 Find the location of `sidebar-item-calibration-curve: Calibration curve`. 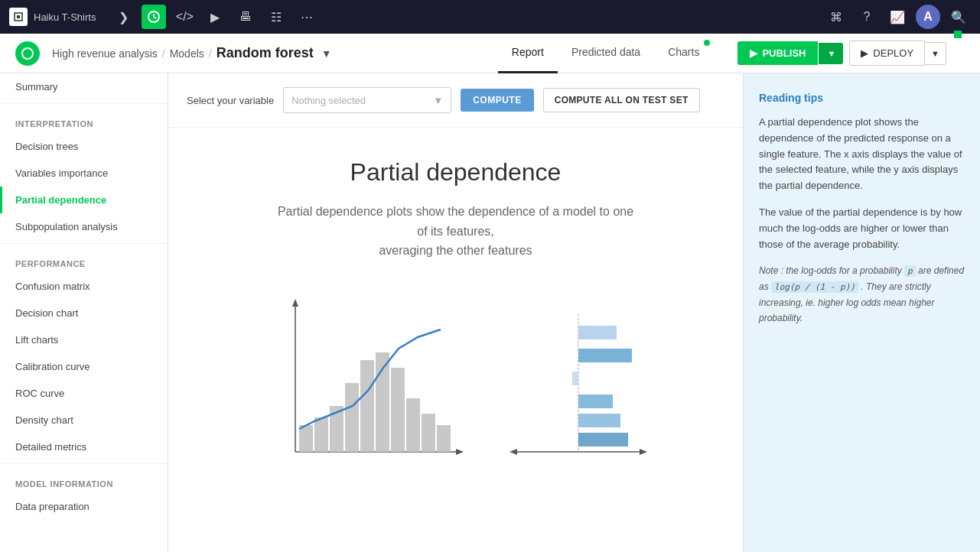

sidebar-item-calibration-curve: Calibration curve is located at coordinates (84, 367).